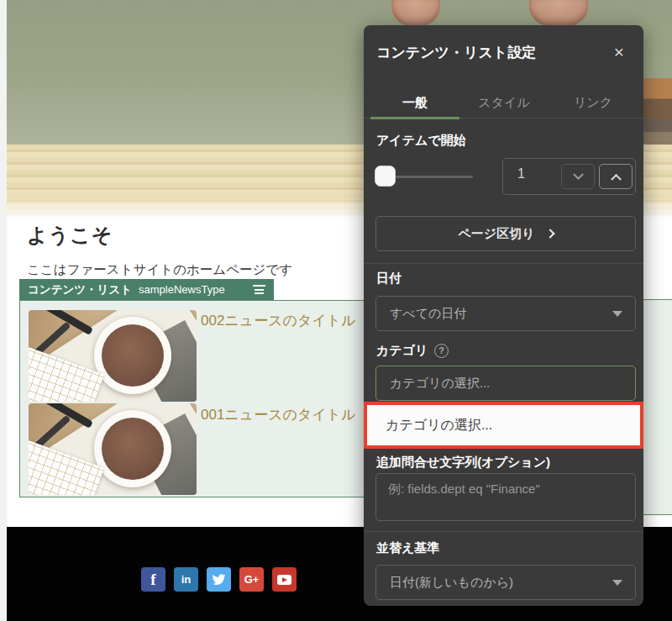 Image resolution: width=672 pixels, height=621 pixels. What do you see at coordinates (186, 580) in the screenshot?
I see `linkedin-icon: in` at bounding box center [186, 580].